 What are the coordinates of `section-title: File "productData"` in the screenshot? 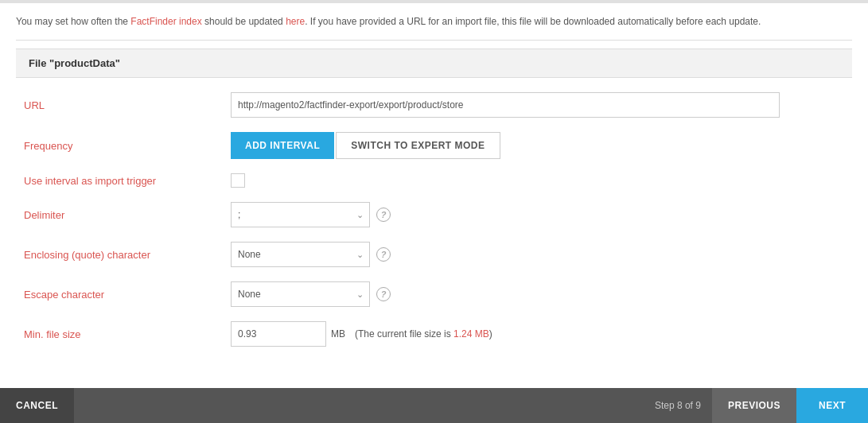 It's located at (75, 64).